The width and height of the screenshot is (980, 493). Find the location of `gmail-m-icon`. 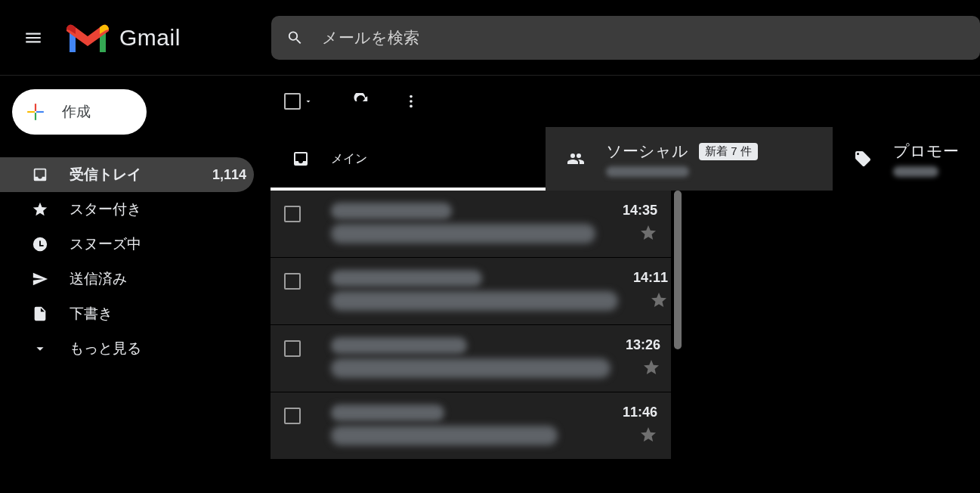

gmail-m-icon is located at coordinates (88, 38).